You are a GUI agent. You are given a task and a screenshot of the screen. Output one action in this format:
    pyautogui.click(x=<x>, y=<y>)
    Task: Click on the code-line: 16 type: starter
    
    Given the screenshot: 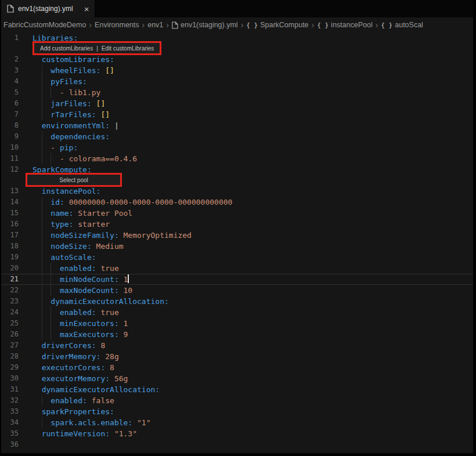 What is the action you would take?
    pyautogui.click(x=237, y=224)
    